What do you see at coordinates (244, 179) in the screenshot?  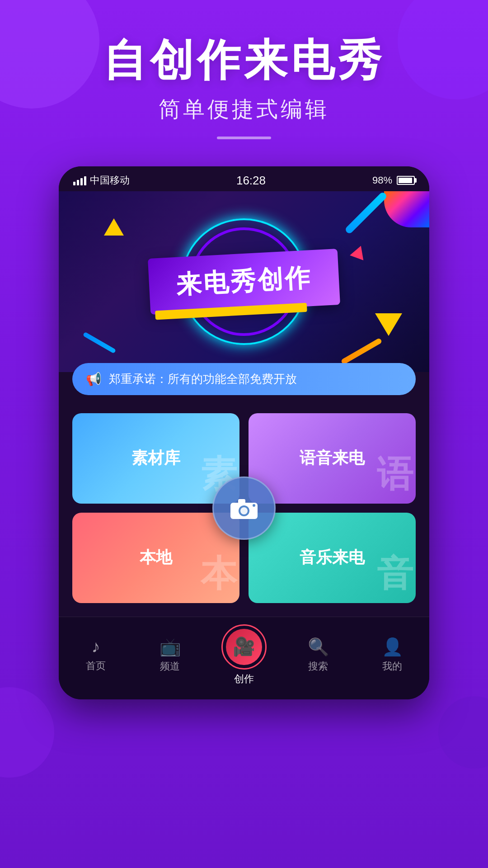 I see `status-bar: 中国移动 16:28 98%` at bounding box center [244, 179].